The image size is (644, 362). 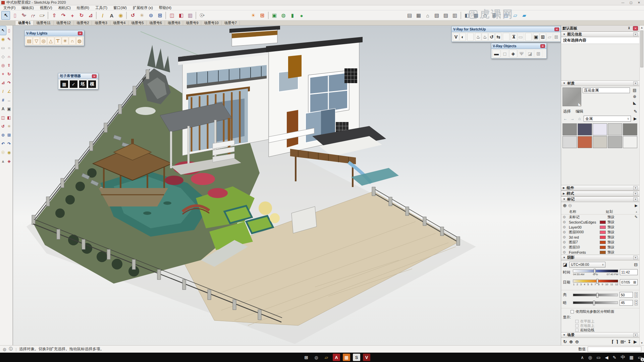 What do you see at coordinates (600, 199) in the screenshot?
I see `section-tags: ▼ 标记 ×` at bounding box center [600, 199].